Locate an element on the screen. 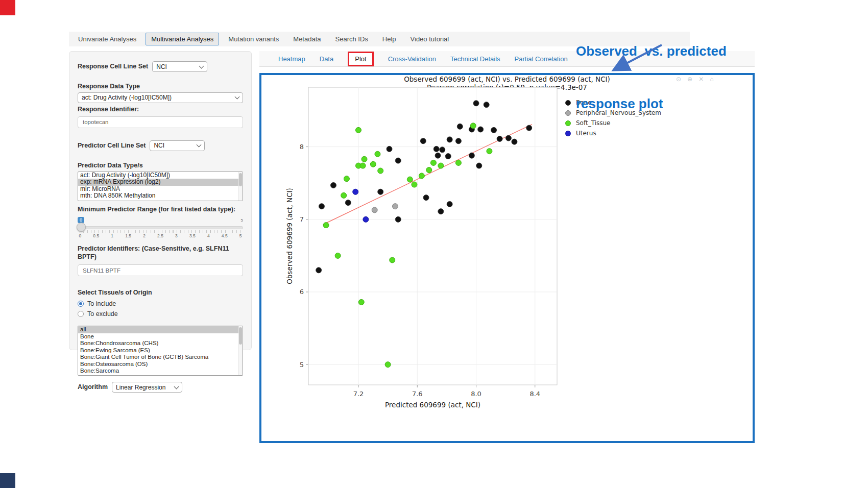  slider-tick-label: 1.5 is located at coordinates (128, 236).